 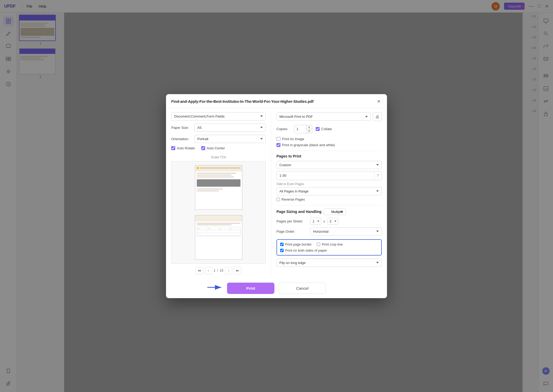 I want to click on print-as-image-checkbox, so click(x=278, y=139).